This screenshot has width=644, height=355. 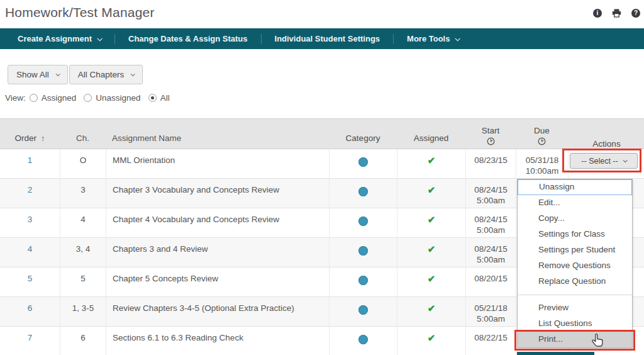 What do you see at coordinates (575, 308) in the screenshot?
I see `menu-item-preview: Preview` at bounding box center [575, 308].